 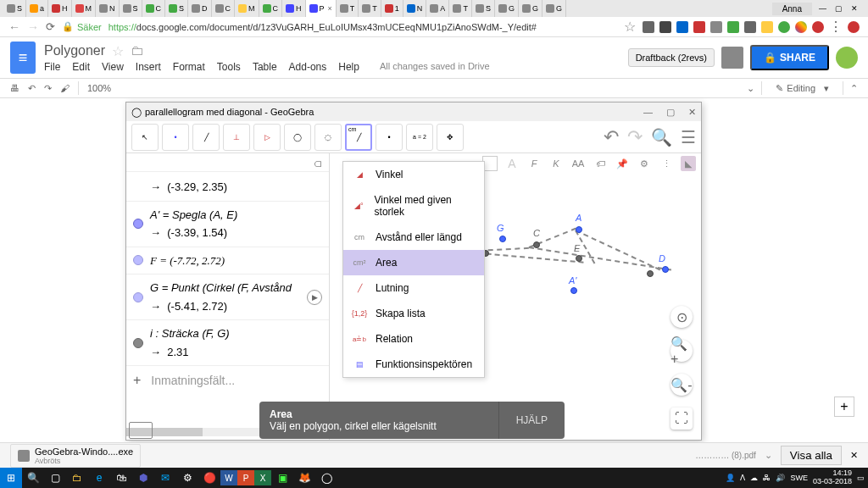 I want to click on locate-icon: ⊙, so click(x=682, y=317).